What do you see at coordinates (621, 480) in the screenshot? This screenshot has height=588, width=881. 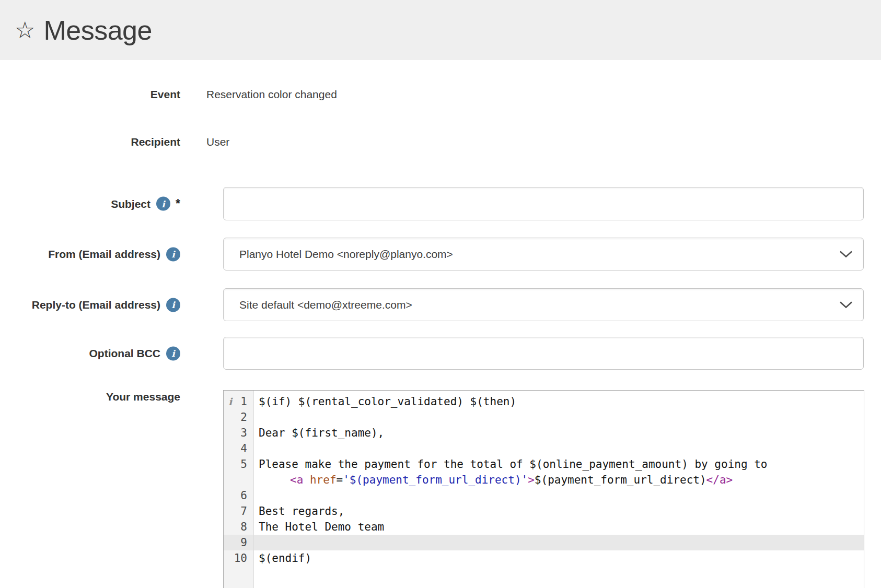 I see `code-token: $(payment_form_url_direct)` at bounding box center [621, 480].